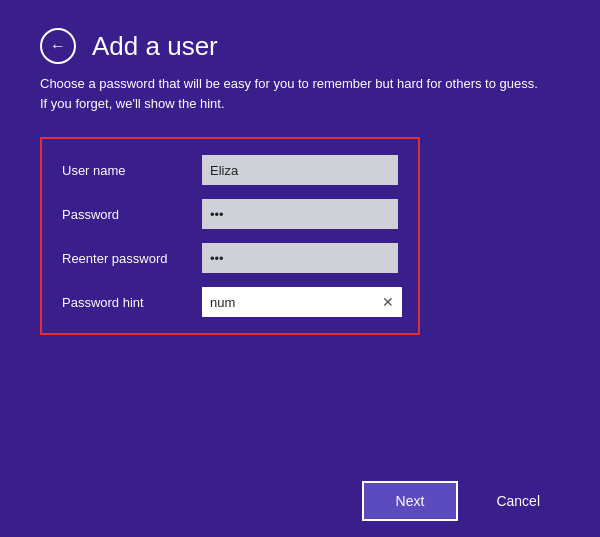 Image resolution: width=600 pixels, height=537 pixels. What do you see at coordinates (302, 302) in the screenshot?
I see `password-hint-wrapper: ✕` at bounding box center [302, 302].